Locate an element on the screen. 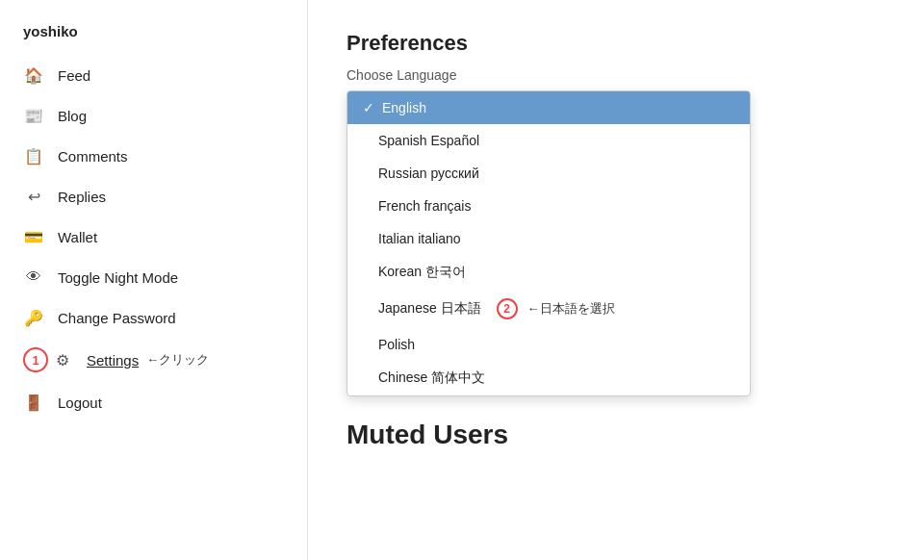 The height and width of the screenshot is (560, 924). sidebar-item-comments: 📋 Comments is located at coordinates (154, 156).